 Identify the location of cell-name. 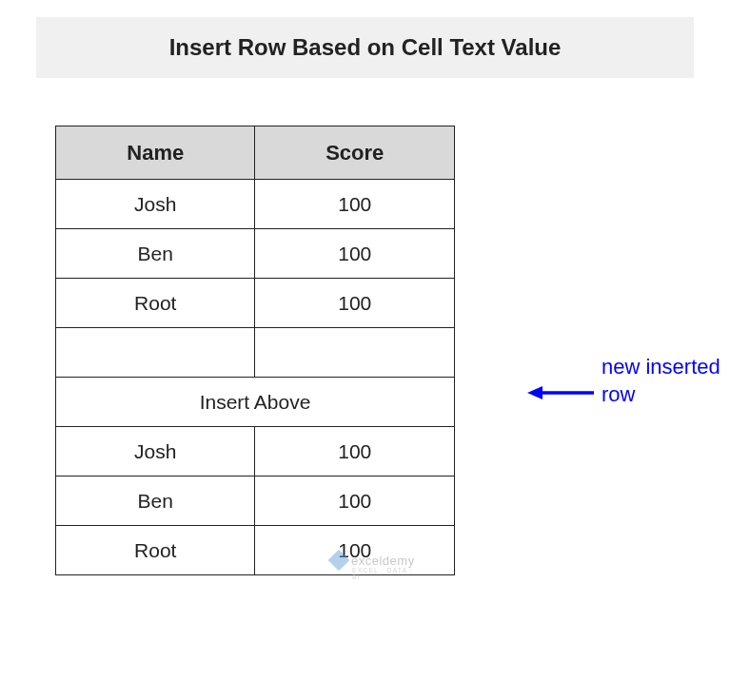
(156, 353).